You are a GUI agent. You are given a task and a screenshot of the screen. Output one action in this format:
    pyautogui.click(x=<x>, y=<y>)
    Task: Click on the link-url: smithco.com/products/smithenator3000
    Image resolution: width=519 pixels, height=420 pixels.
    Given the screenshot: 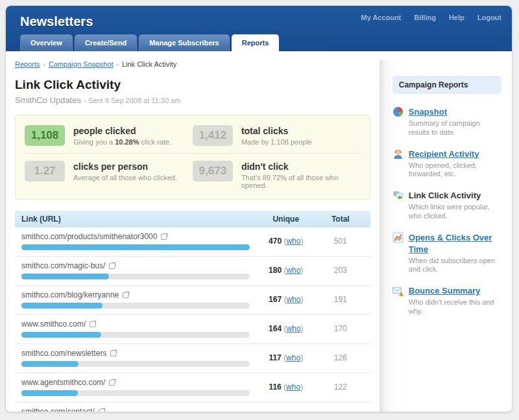 What is the action you would take?
    pyautogui.click(x=90, y=237)
    